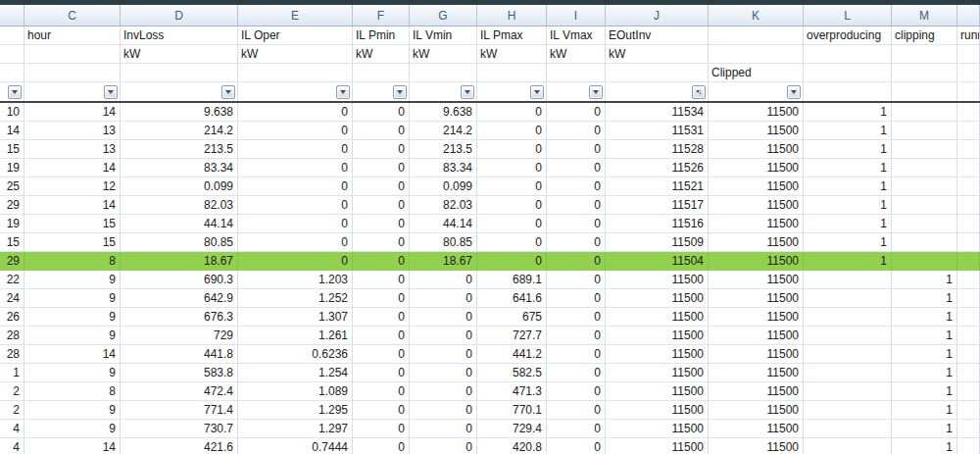 This screenshot has width=980, height=454. Describe the element at coordinates (179, 186) in the screenshot. I see `cell: 0.099` at that location.